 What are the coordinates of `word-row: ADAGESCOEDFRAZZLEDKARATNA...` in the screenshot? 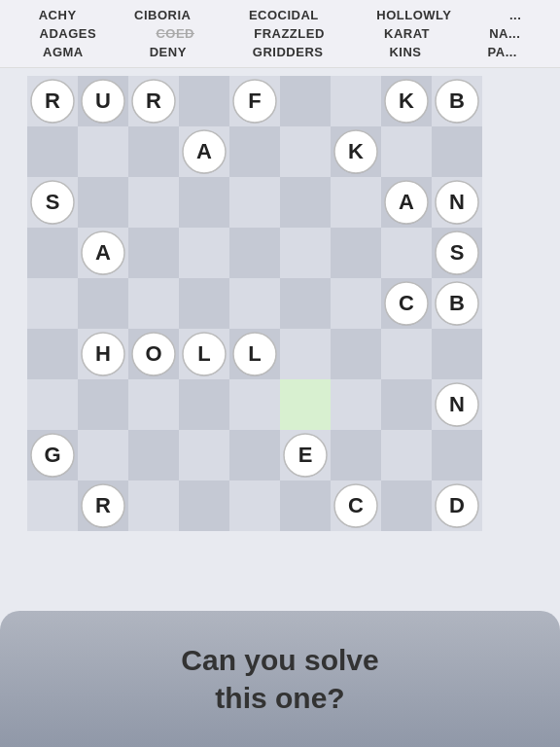 It's located at (280, 33).